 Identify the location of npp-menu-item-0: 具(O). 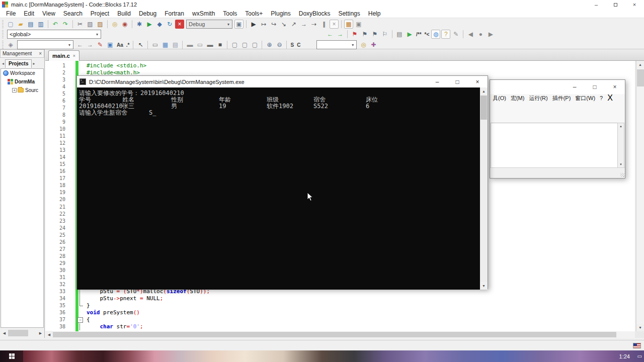
(499, 99).